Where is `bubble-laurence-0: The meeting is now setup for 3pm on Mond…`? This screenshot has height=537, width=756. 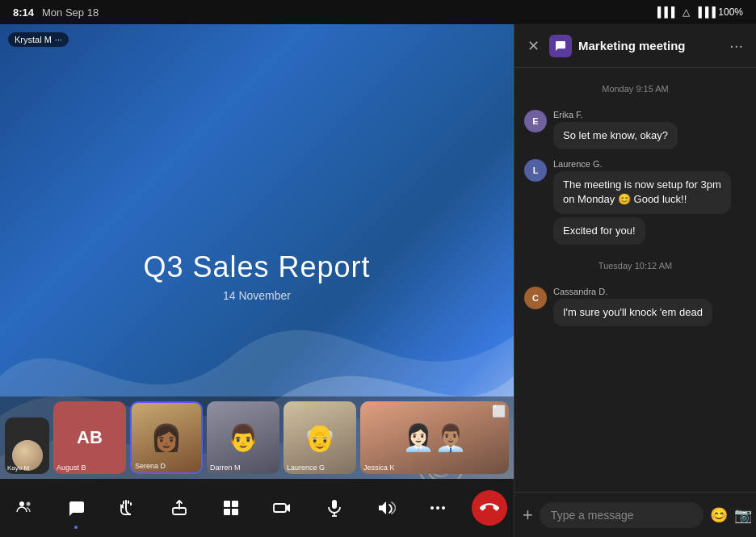
bubble-laurence-0: The meeting is now setup for 3pm on Mond… is located at coordinates (642, 192).